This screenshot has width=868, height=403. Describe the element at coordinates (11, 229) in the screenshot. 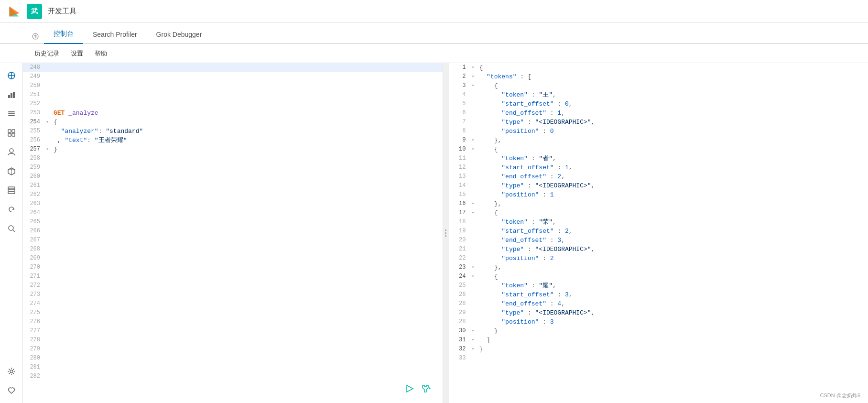

I see `sidebar-icon-search` at that location.